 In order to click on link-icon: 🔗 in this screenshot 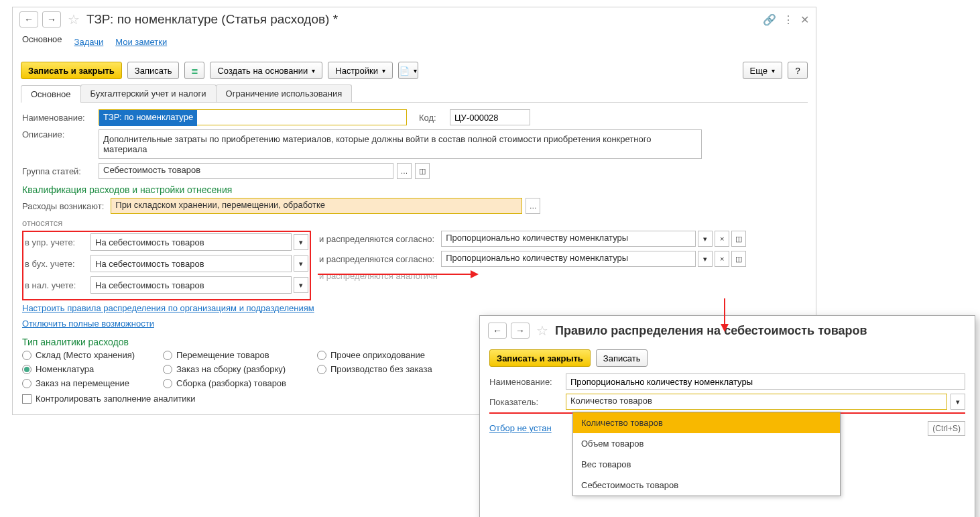, I will do `click(770, 20)`.